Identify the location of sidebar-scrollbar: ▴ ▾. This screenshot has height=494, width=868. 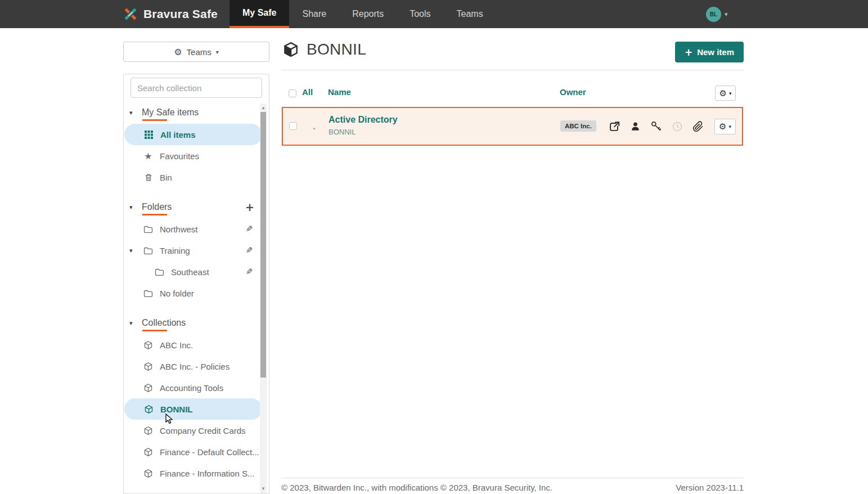
(263, 298).